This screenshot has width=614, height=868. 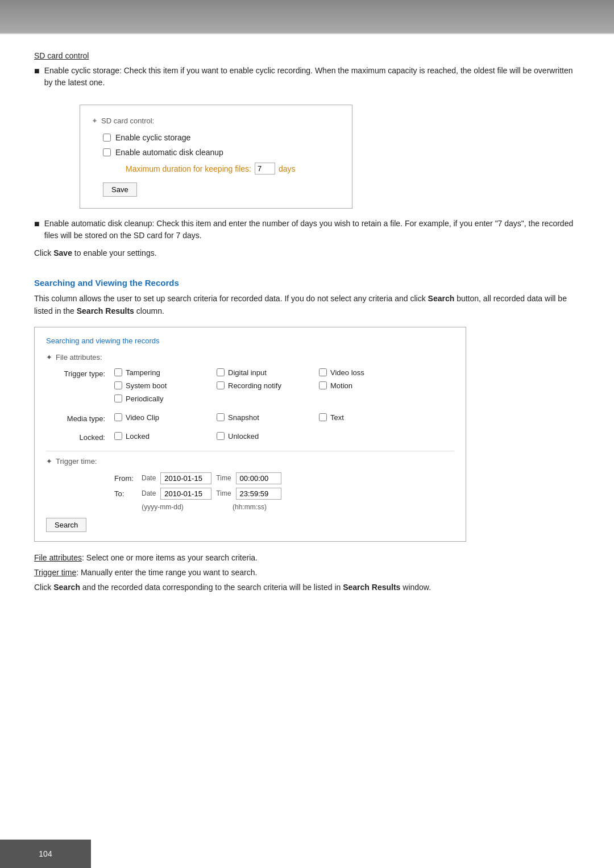 What do you see at coordinates (307, 587) in the screenshot?
I see `click-search-note: Click Search and the recorded data corre…` at bounding box center [307, 587].